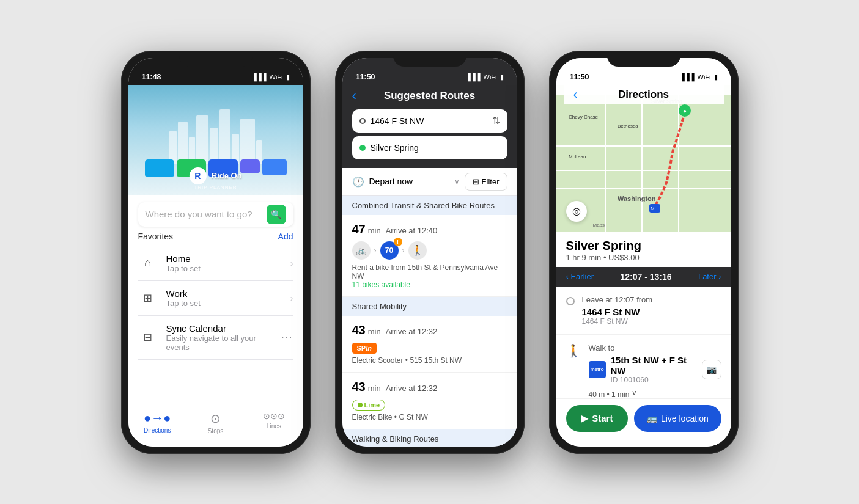 Image resolution: width=859 pixels, height=504 pixels. What do you see at coordinates (652, 321) in the screenshot?
I see `from-sub: 1464 F St NW` at bounding box center [652, 321].